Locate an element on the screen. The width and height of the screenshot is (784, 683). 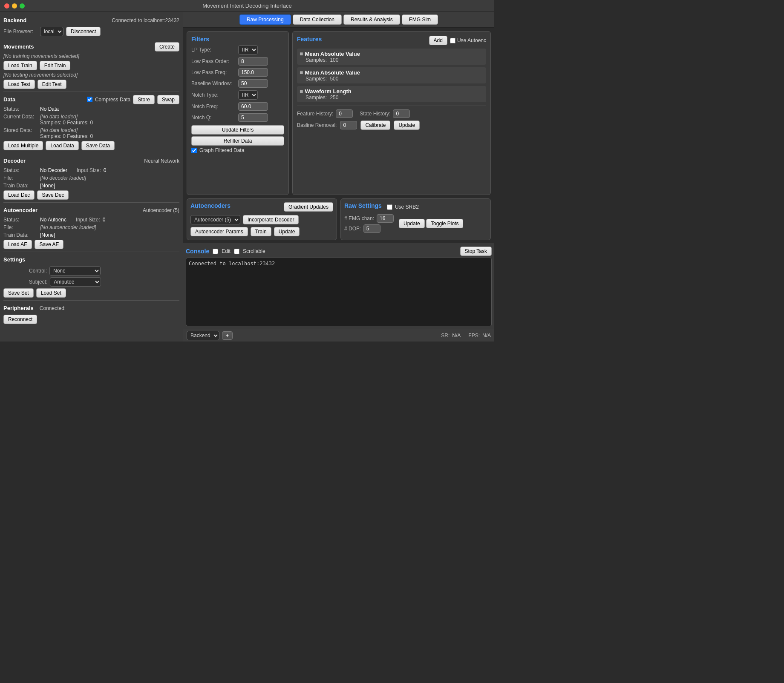
decoder-train-data-value: [None] is located at coordinates (48, 186).